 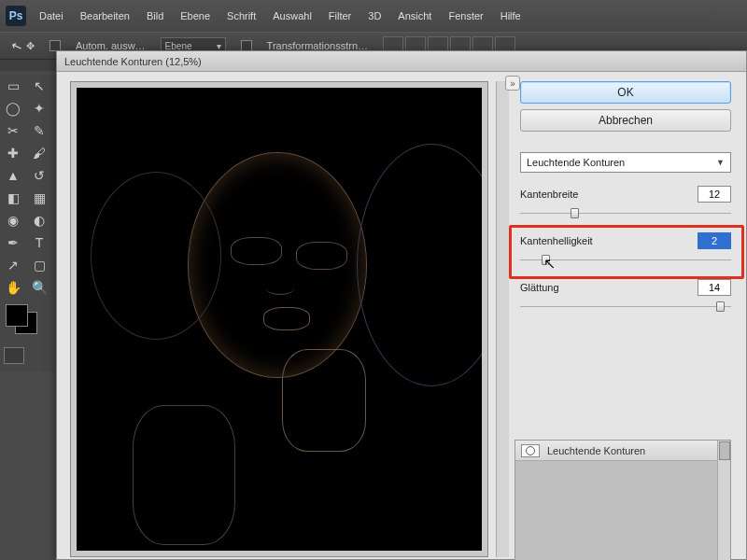 I want to click on heal-tool-icon: ✚, so click(x=13, y=153).